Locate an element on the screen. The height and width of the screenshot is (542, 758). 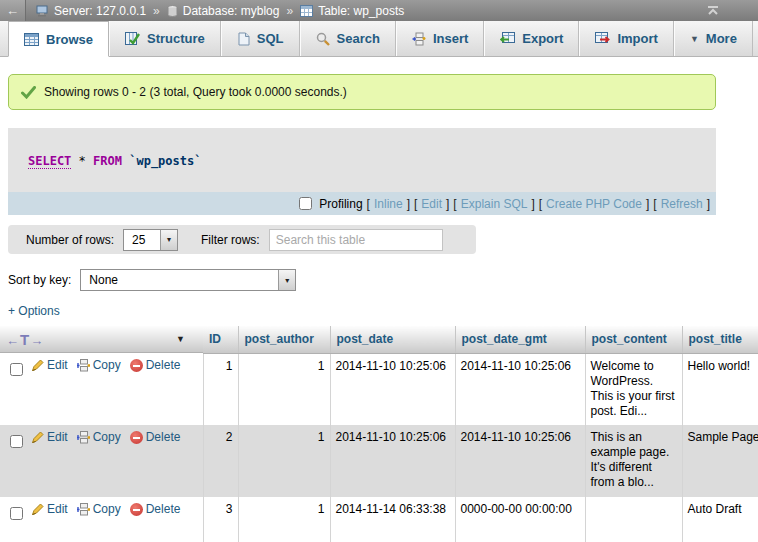
cell-post-content: Welcome to WordPress. This is your first… is located at coordinates (634, 389).